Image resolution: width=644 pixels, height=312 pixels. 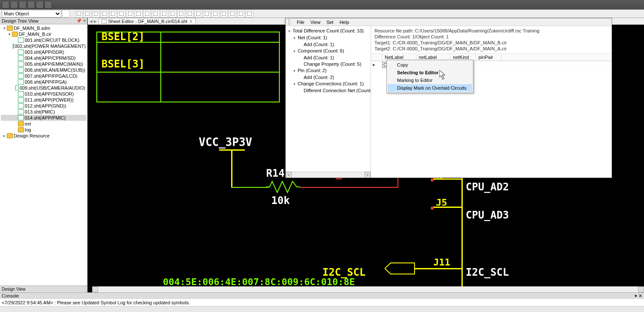 I want to click on tree-cir: DF_MAIN_B.cir, so click(x=35, y=34).